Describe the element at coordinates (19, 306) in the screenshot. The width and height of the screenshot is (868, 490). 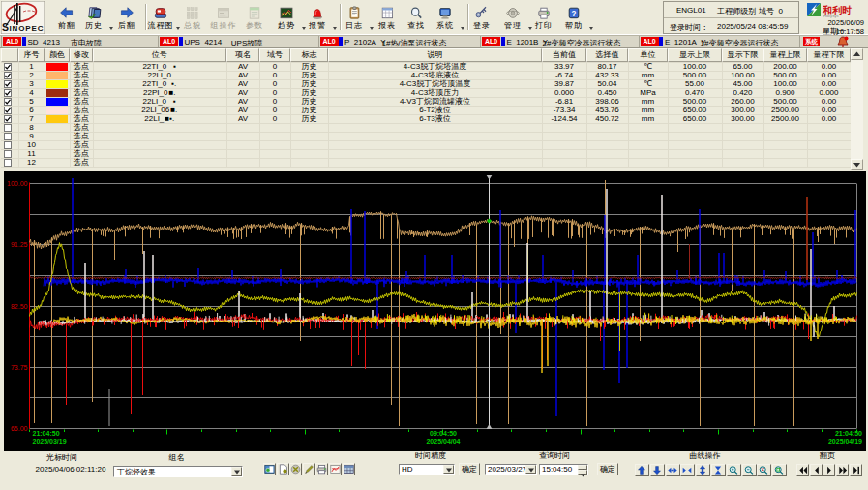
I see `svg-text: 82.50` at that location.